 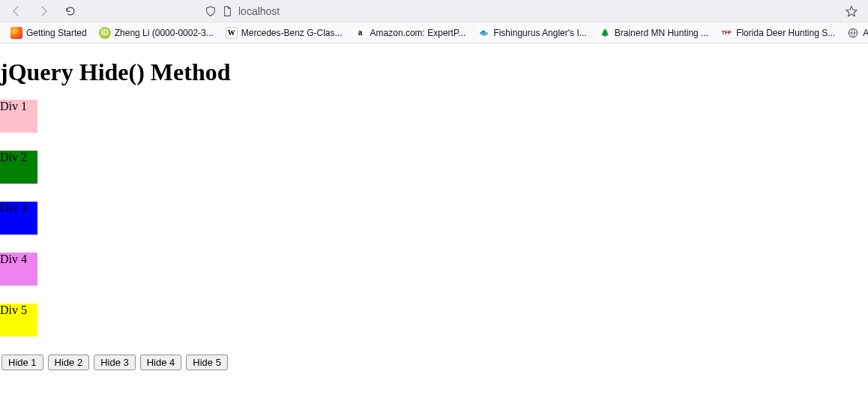 I want to click on forward-button, so click(x=43, y=11).